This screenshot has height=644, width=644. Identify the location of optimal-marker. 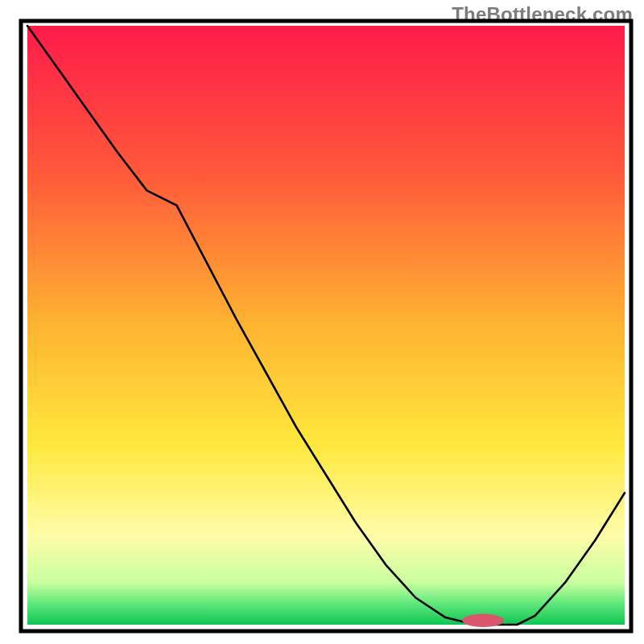
(483, 621).